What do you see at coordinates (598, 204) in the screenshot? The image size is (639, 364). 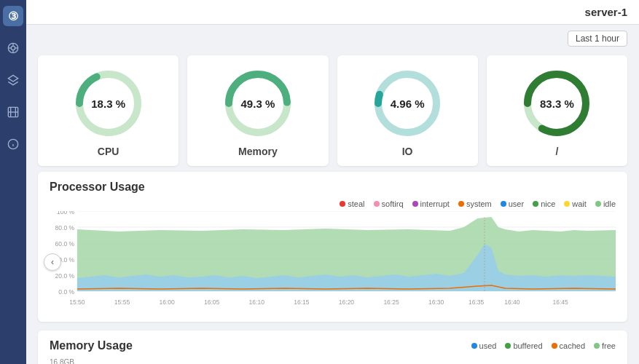 I see `proc-legend-dot-idle` at bounding box center [598, 204].